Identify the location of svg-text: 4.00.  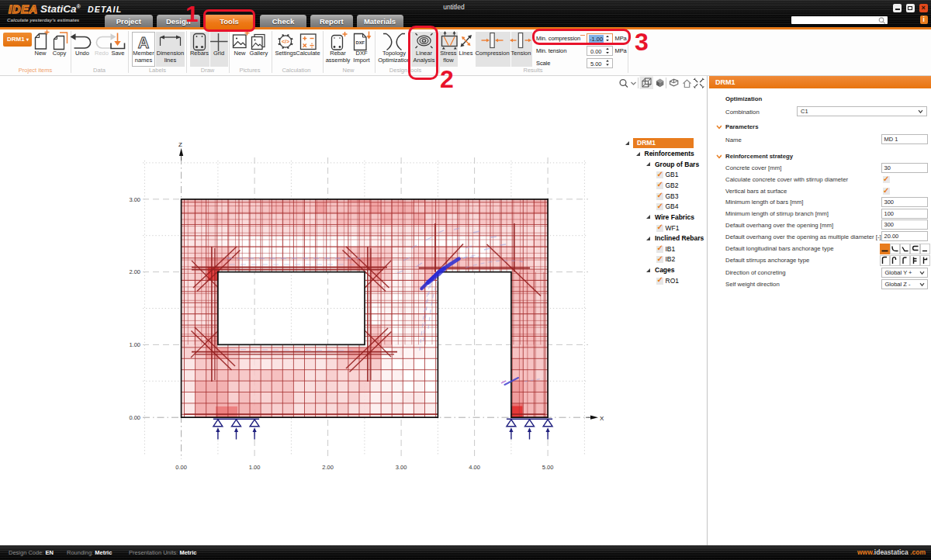
(475, 467).